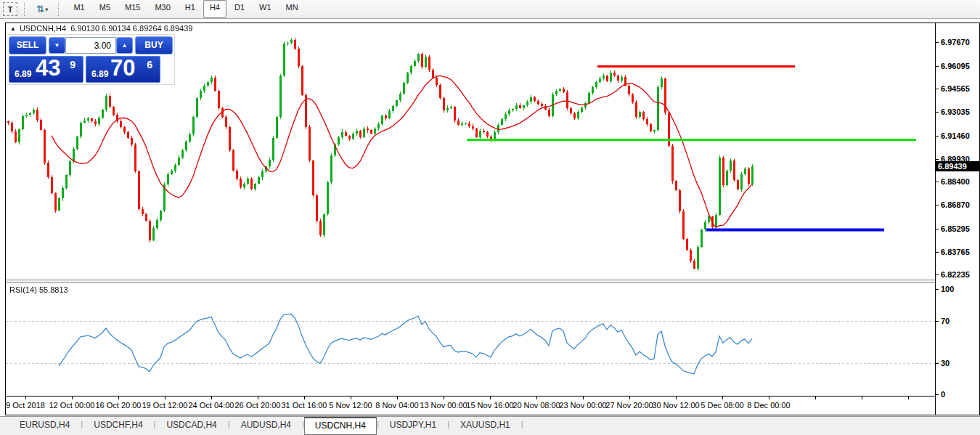 This screenshot has width=980, height=435. Describe the element at coordinates (396, 405) in the screenshot. I see `time-axis-label: 8 Nov 04:00` at that location.